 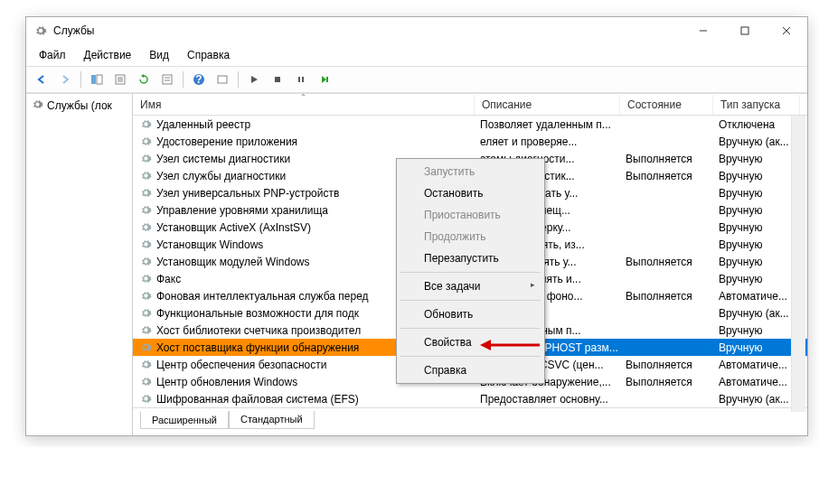 What do you see at coordinates (798, 264) in the screenshot?
I see `vertical-scrollbar` at bounding box center [798, 264].